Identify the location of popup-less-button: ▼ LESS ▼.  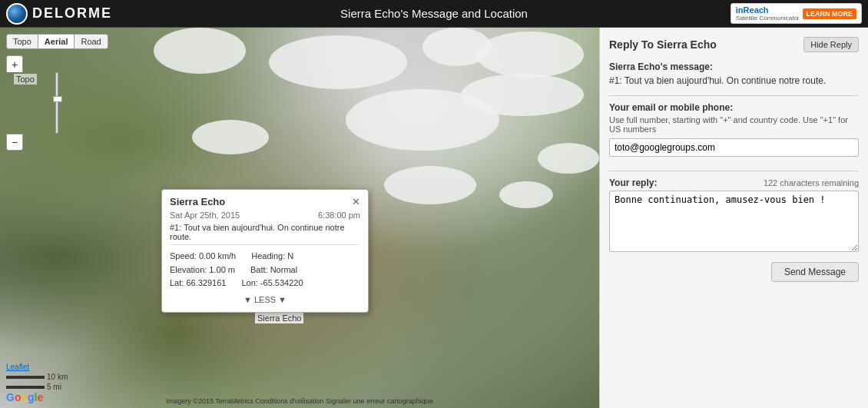
(265, 300).